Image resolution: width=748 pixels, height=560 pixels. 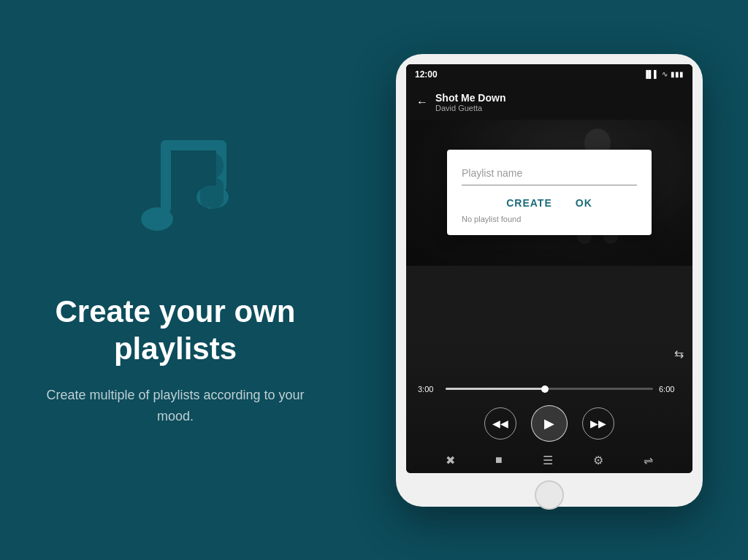 I want to click on hero-subtitle: Create multiple of playlists according t…, so click(x=175, y=406).